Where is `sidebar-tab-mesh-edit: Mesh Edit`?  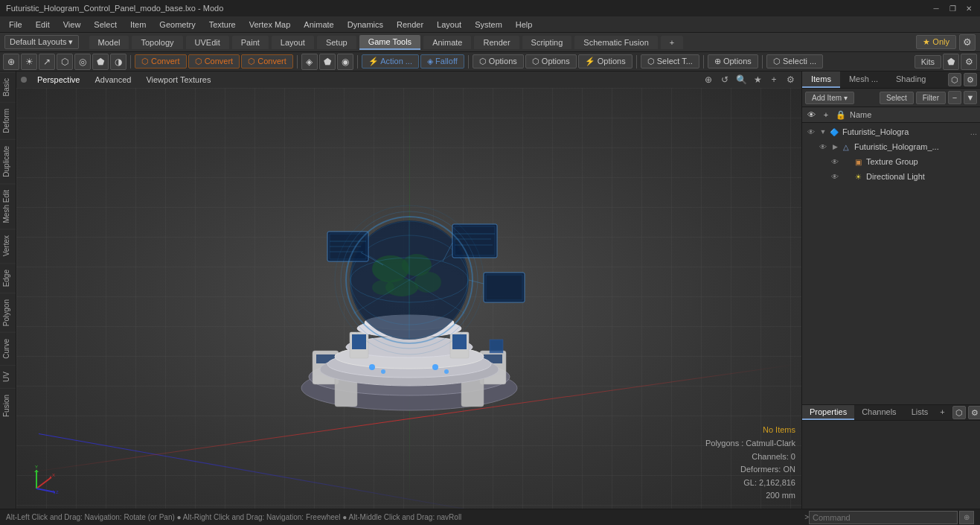 sidebar-tab-mesh-edit: Mesh Edit is located at coordinates (7, 206).